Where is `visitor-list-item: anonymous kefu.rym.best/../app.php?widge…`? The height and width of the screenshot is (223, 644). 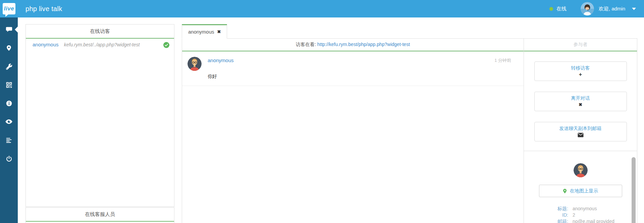
visitor-list-item: anonymous kefu.rym.best/../app.php?widge… is located at coordinates (100, 44).